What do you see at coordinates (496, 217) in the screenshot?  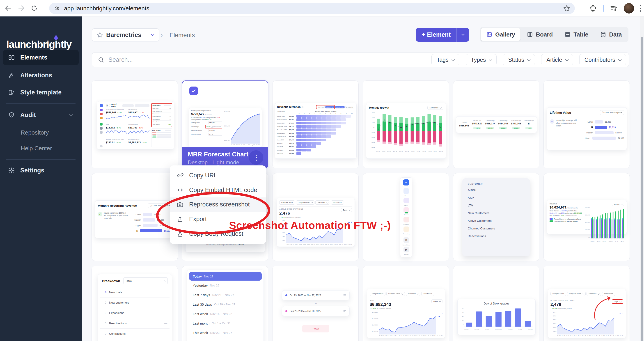 I see `element-card-customer-menu: CUSTOMER ARPUASPLTVNew CustomersActive C…` at bounding box center [496, 217].